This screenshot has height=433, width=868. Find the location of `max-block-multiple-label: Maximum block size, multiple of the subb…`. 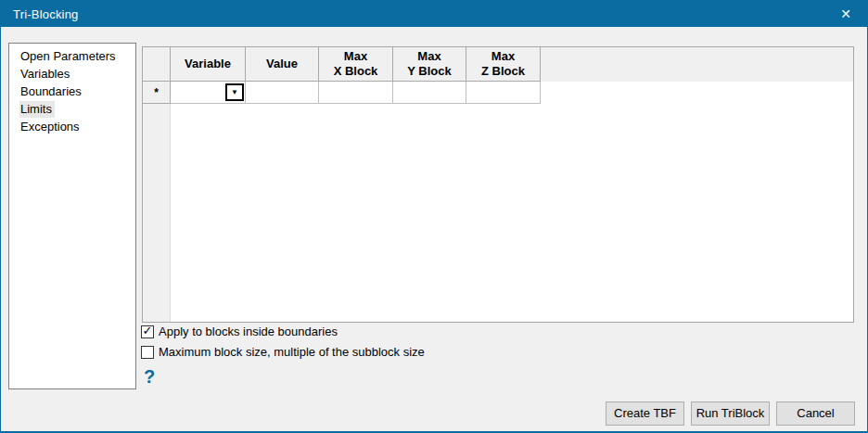

max-block-multiple-label: Maximum block size, multiple of the subb… is located at coordinates (291, 352).